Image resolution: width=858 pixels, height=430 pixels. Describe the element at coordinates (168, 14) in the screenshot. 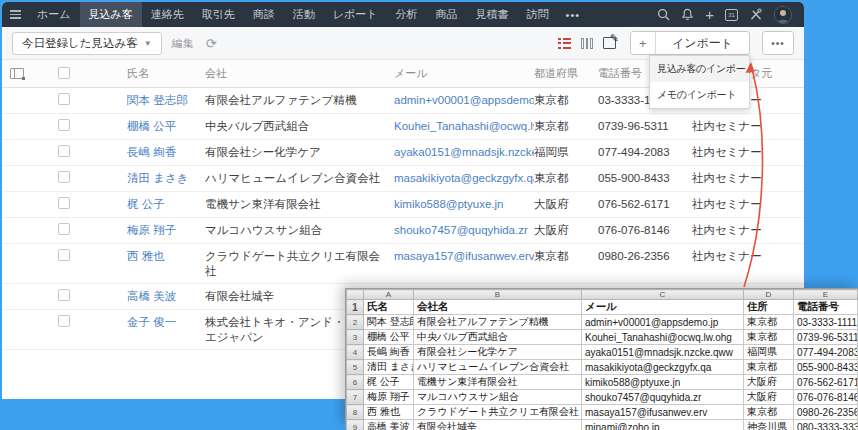

I see `nav-tab-2: 連絡先` at that location.